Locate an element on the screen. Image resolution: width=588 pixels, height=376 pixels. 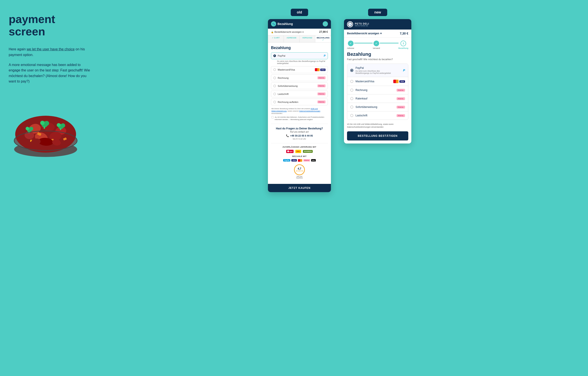
old-mc-option: Mastercard/Visa VISA is located at coordinates (300, 70).